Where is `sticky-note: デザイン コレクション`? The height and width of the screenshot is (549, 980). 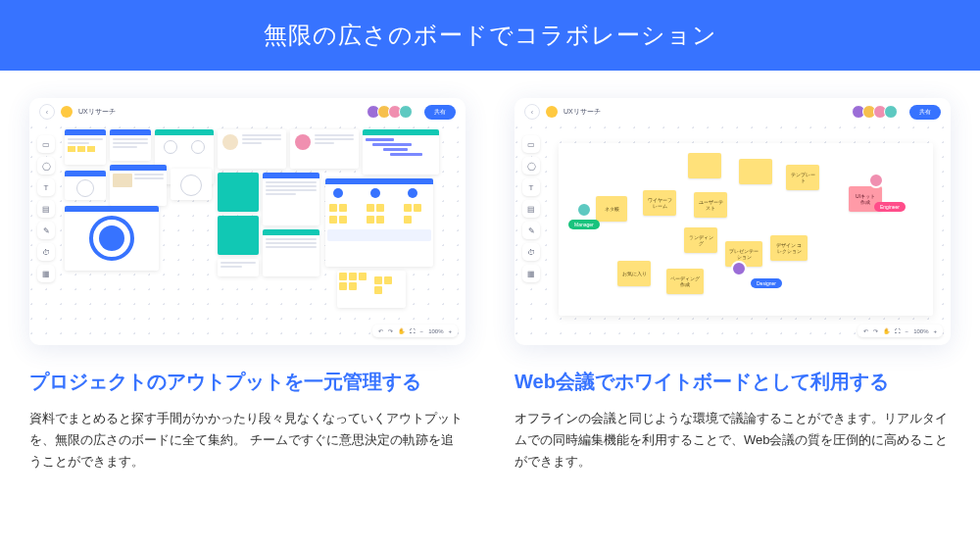
sticky-note: デザイン コレクション is located at coordinates (789, 248).